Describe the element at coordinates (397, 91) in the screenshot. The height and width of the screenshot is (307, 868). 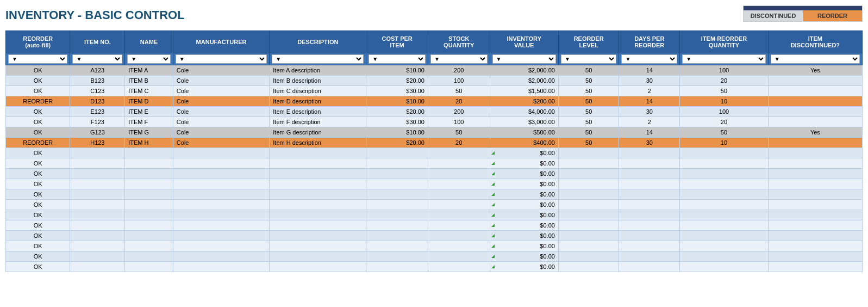
I see `cell-cost: $30.00` at that location.